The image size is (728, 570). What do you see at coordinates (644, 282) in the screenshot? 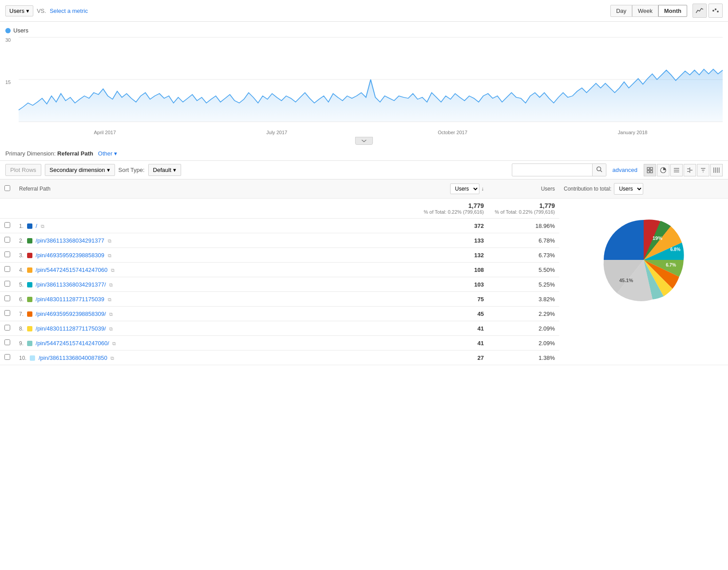
I see `pie-chart-cell: 19% 6.8% 6.7% 45.1%` at bounding box center [644, 282].